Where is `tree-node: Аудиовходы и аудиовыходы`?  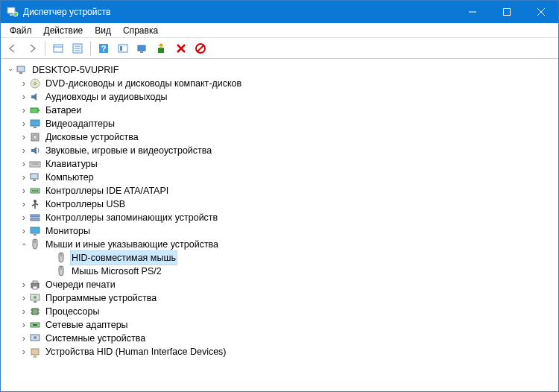
tree-node: Аудиовходы и аудиовыходы is located at coordinates (280, 97).